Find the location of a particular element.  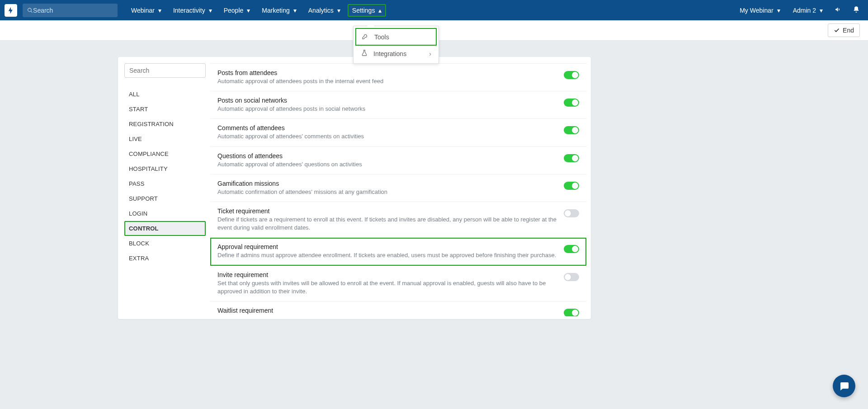

megaphone-icon is located at coordinates (838, 9).